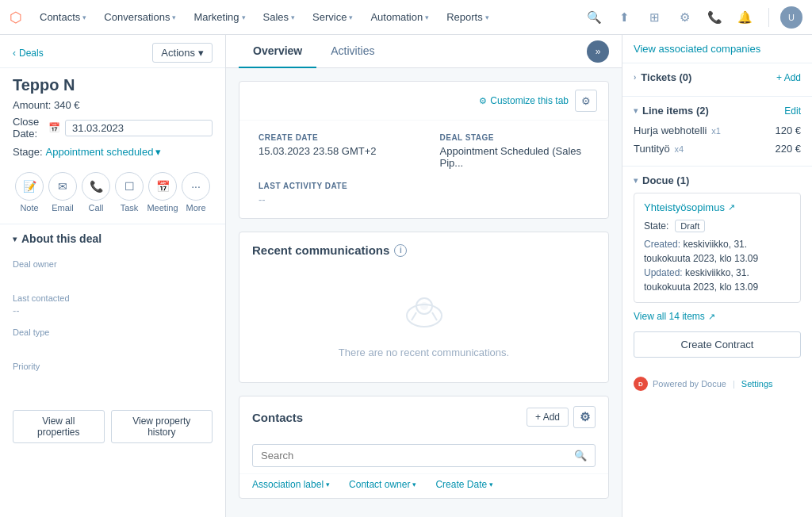 Image resolution: width=812 pixels, height=517 pixels. I want to click on property-buttons: View all properties View property histor…, so click(113, 428).